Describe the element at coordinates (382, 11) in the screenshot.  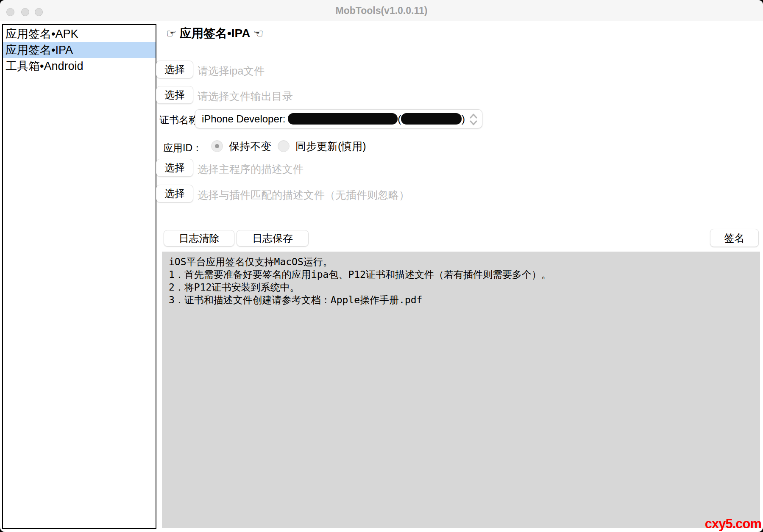
I see `title-bar: MobTools(v1.0.0.11)` at that location.